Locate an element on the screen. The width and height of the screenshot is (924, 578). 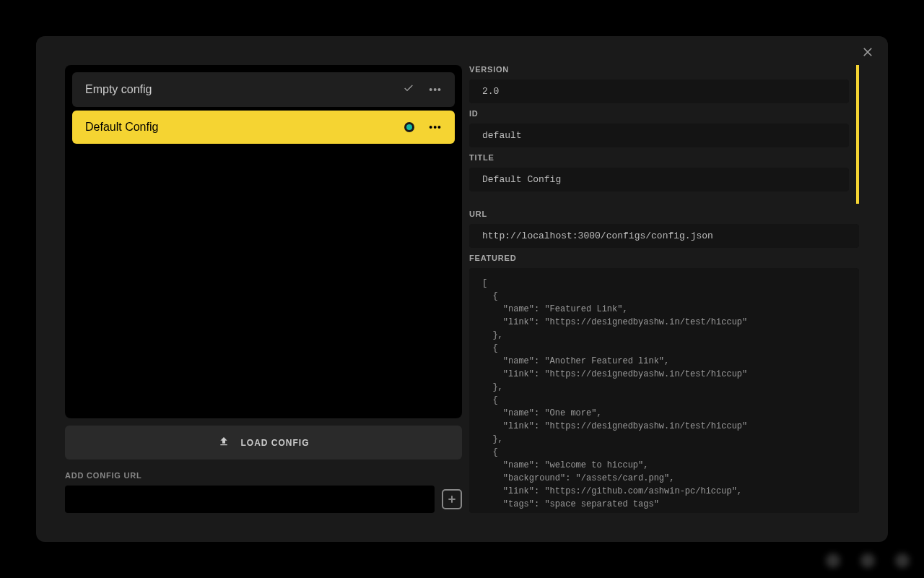
add-url-label: ADD CONFIG URL is located at coordinates (263, 475).